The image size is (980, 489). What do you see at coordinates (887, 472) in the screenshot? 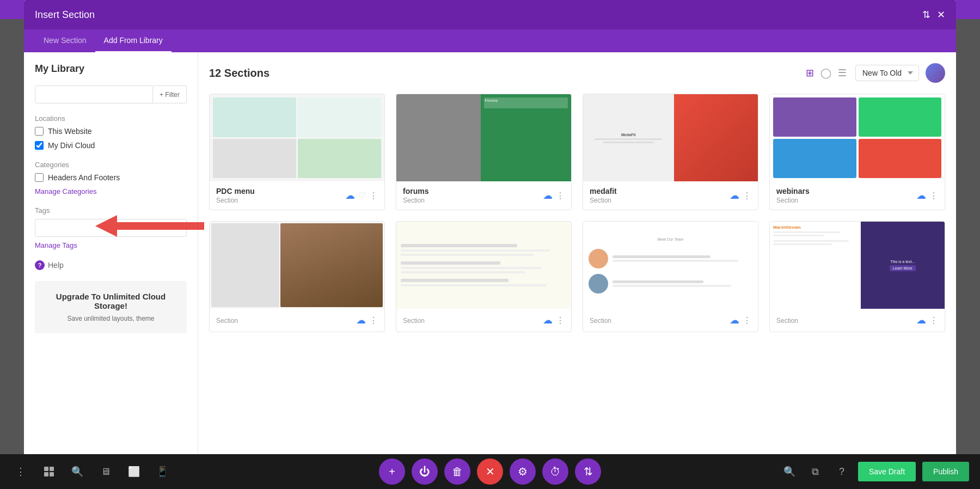
I see `save-draft-button: Save Draft` at bounding box center [887, 472].